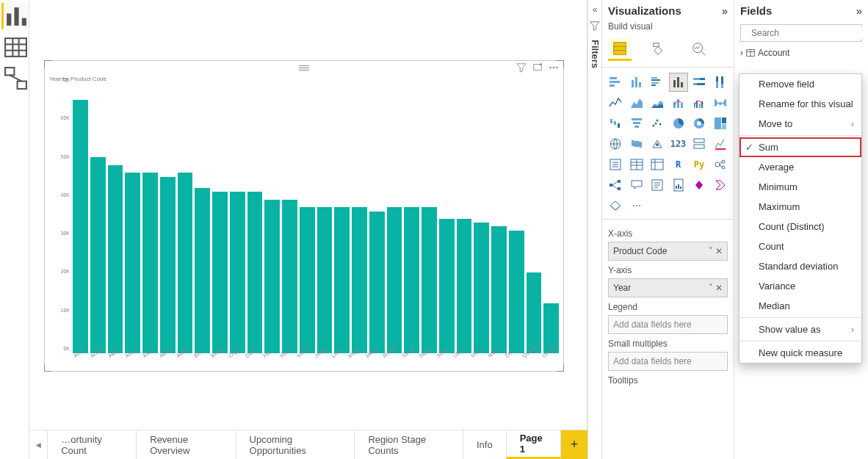  I want to click on drag-handle-icon, so click(304, 68).